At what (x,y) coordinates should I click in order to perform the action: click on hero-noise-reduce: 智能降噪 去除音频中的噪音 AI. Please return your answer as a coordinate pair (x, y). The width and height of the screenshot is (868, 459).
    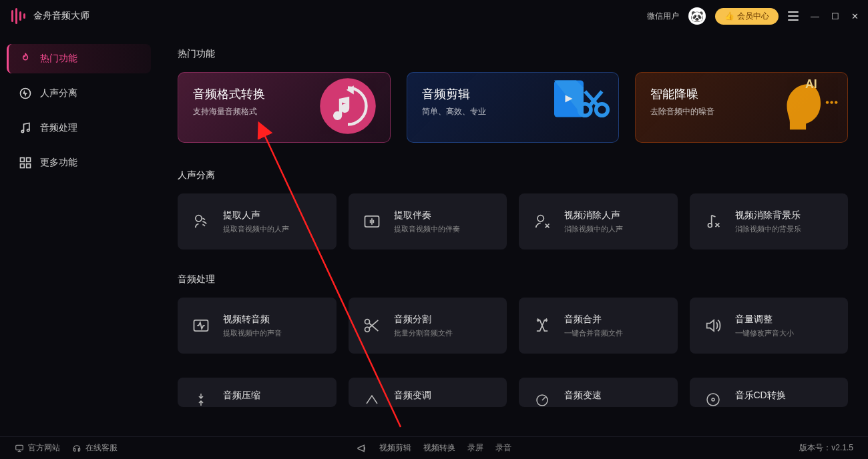
    Looking at the image, I should click on (741, 107).